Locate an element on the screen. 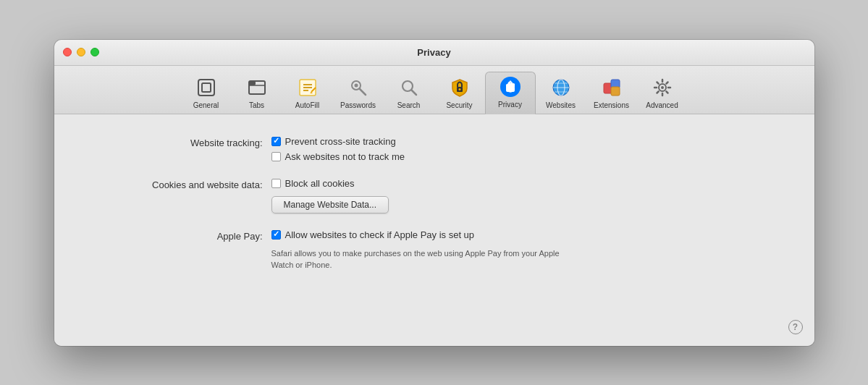  tab-advanced-label: Advanced is located at coordinates (662, 106).